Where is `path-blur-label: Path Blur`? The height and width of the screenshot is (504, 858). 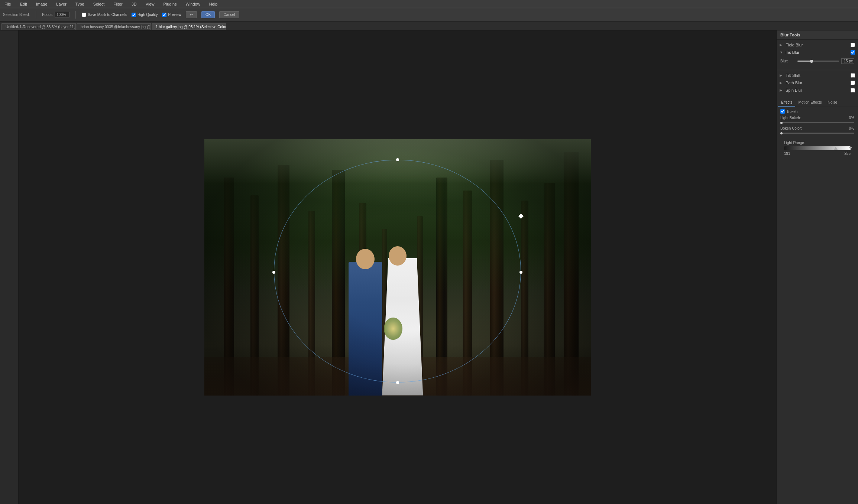 path-blur-label: Path Blur is located at coordinates (817, 83).